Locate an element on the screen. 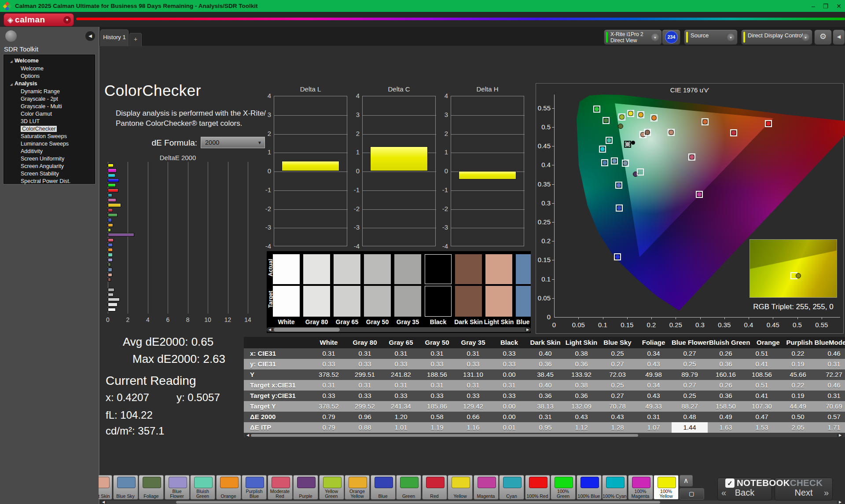  minimize-button: – is located at coordinates (813, 6).